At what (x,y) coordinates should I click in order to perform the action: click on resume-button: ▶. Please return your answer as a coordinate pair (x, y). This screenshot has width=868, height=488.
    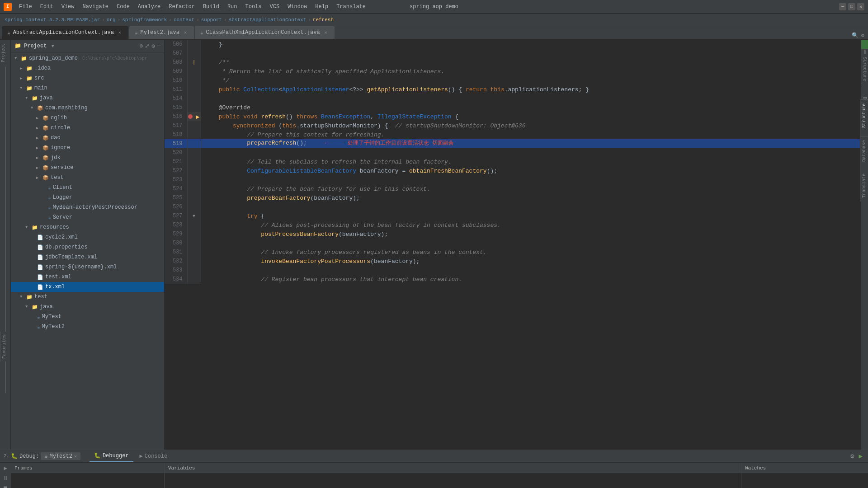
    Looking at the image, I should click on (5, 469).